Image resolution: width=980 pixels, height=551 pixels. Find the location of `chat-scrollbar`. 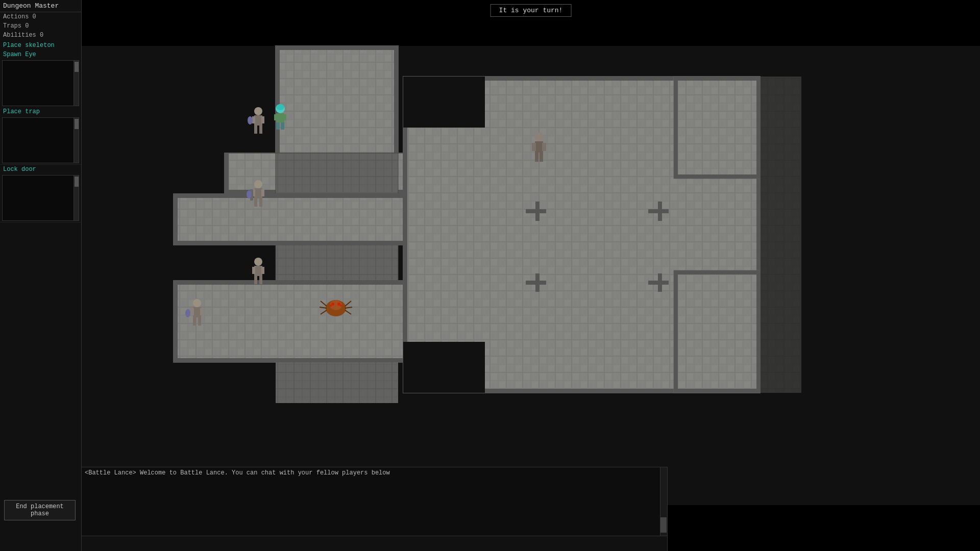

chat-scrollbar is located at coordinates (664, 502).